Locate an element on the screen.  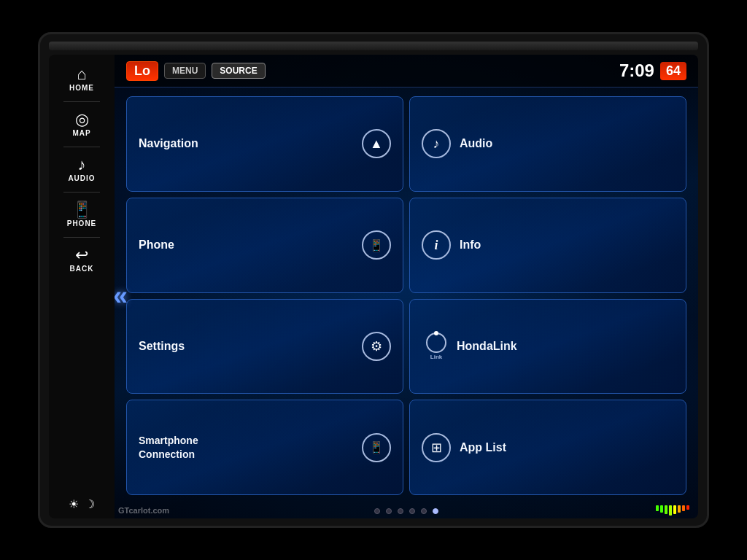
info-icon: i is located at coordinates (436, 245).